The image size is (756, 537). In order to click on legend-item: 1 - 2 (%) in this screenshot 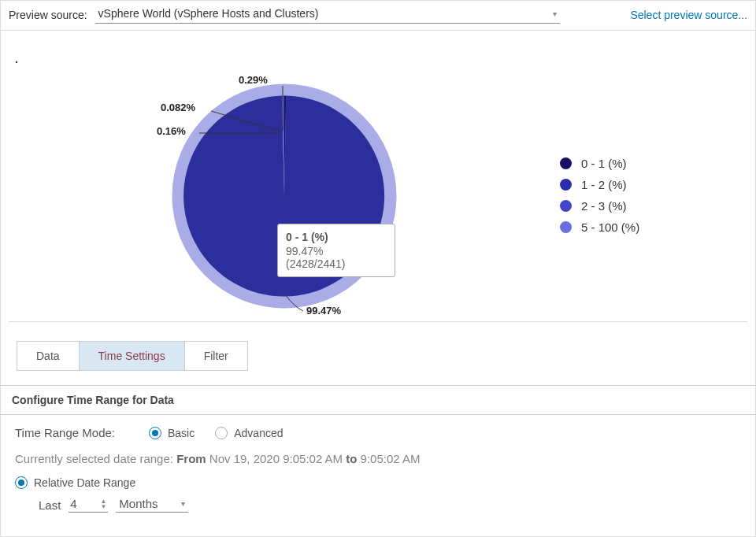, I will do `click(600, 184)`.